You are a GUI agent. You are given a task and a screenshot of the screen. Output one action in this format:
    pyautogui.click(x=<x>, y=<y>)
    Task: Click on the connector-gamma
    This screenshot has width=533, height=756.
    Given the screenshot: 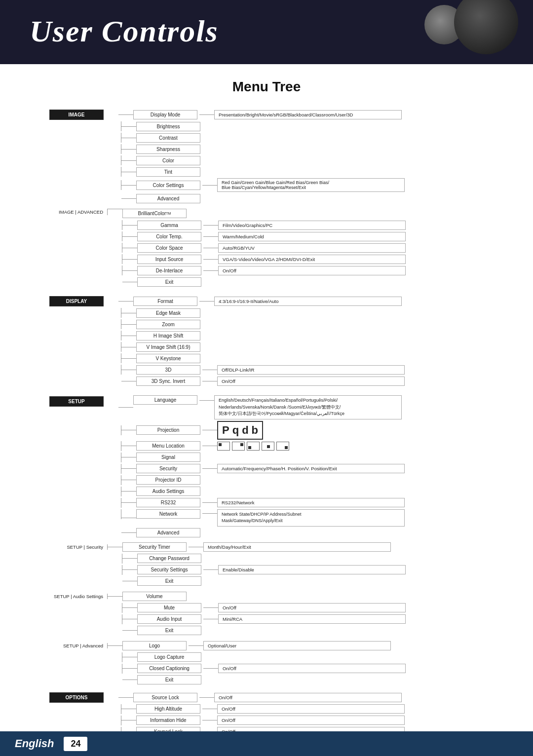 What is the action you would take?
    pyautogui.click(x=130, y=225)
    